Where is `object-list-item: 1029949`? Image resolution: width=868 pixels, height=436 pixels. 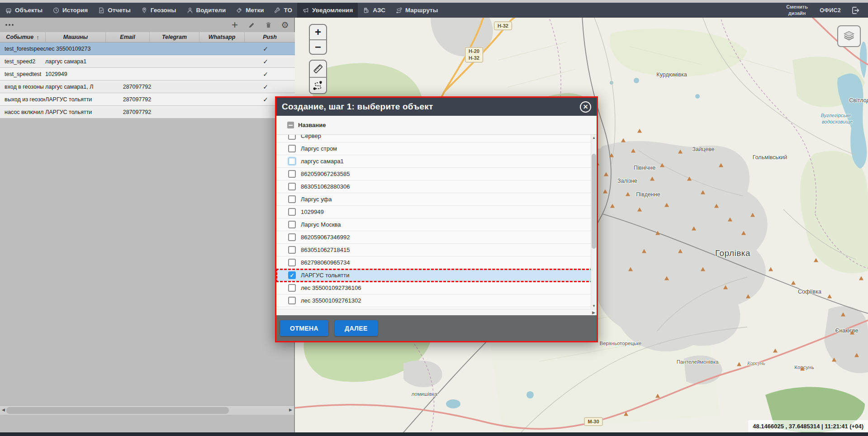 object-list-item: 1029949 is located at coordinates (436, 212).